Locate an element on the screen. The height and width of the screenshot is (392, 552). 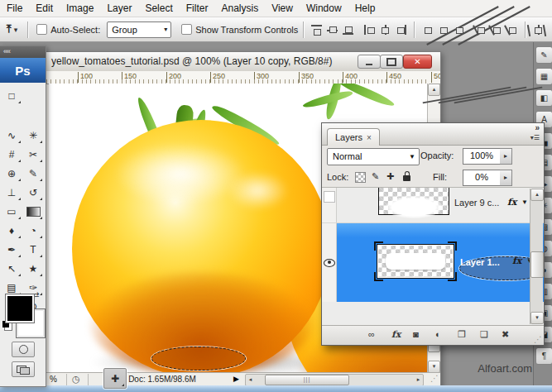
screen-mode-button is located at coordinates (23, 369).